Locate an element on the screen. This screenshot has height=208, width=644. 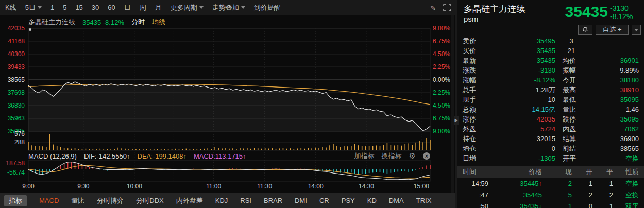
axis-label: 37698 is located at coordinates (12, 93).